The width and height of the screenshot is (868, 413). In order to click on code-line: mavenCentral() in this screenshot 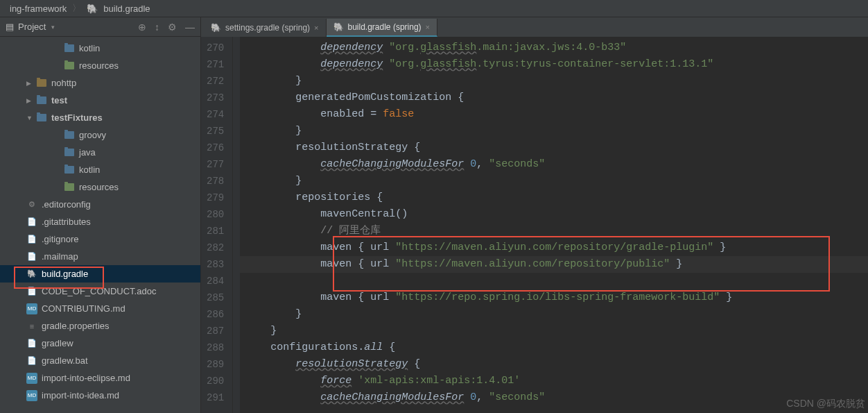, I will do `click(554, 214)`.